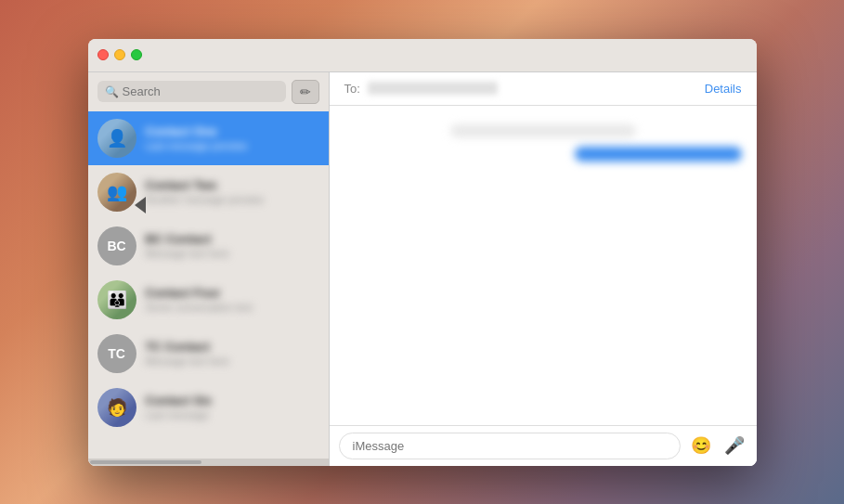 This screenshot has width=844, height=504. Describe the element at coordinates (232, 137) in the screenshot. I see `conv-details: Contact One Last message preview` at that location.